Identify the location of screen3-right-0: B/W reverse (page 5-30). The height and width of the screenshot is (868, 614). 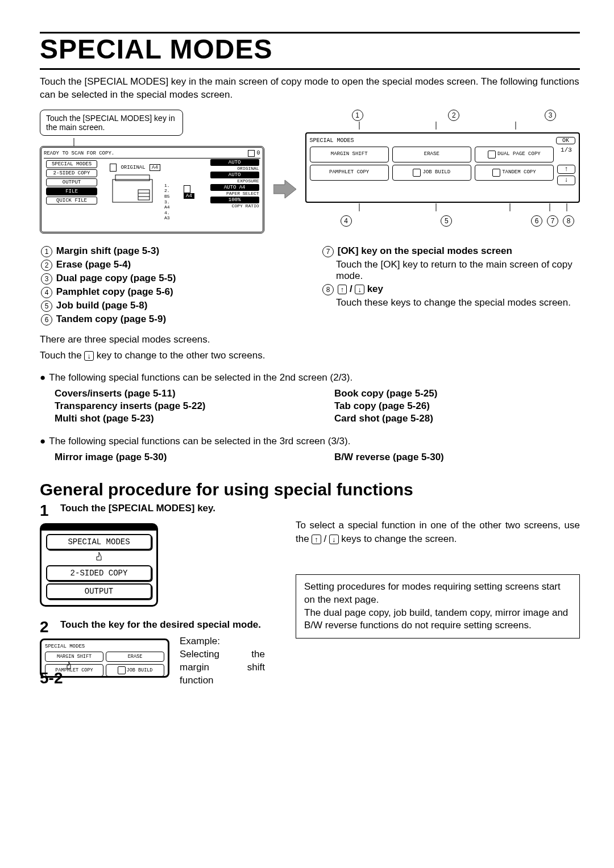
(457, 457).